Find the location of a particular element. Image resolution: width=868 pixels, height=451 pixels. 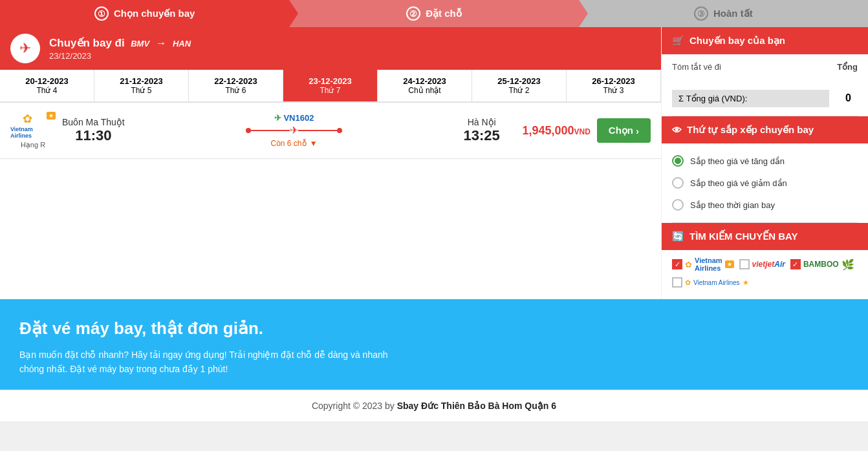

plane-icon-circle: ✈ is located at coordinates (25, 48).